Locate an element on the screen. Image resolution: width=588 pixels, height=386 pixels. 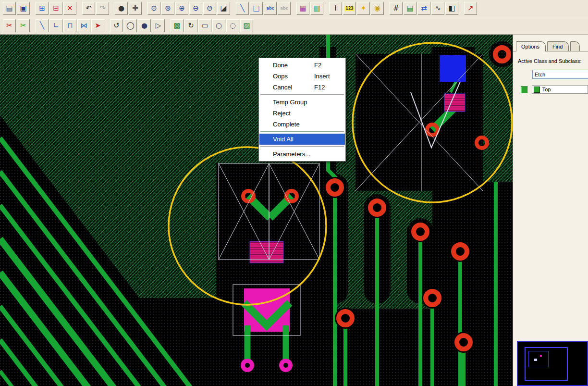
tab-options: Options is located at coordinates (531, 46).